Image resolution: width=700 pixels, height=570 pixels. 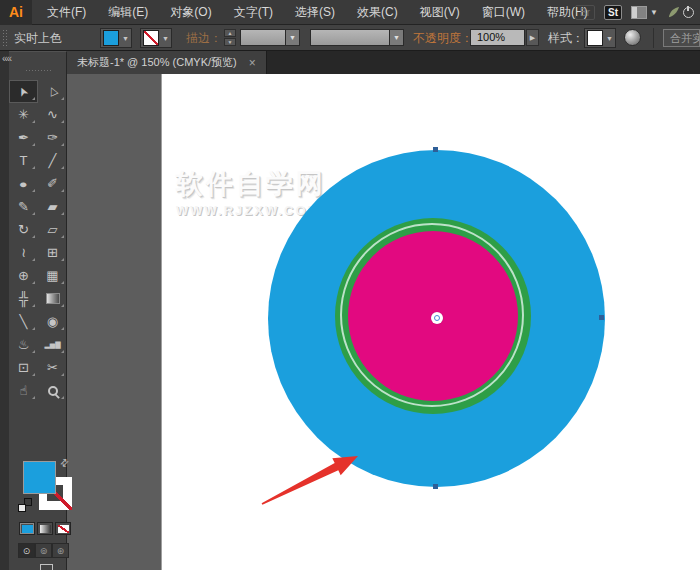 What do you see at coordinates (24, 344) in the screenshot?
I see `tool-symbol-sprayer: ♨` at bounding box center [24, 344].